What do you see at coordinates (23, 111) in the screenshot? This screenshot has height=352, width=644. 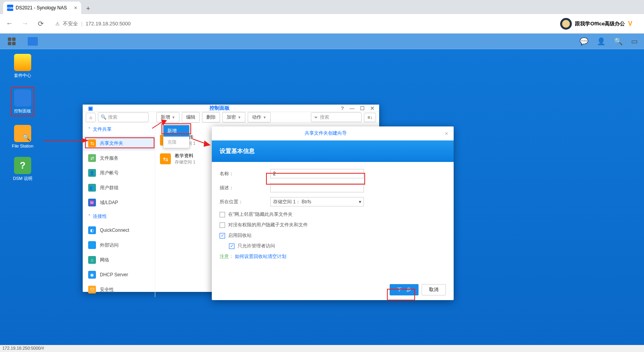 I see `control-panel-label: 控制面板` at bounding box center [23, 111].